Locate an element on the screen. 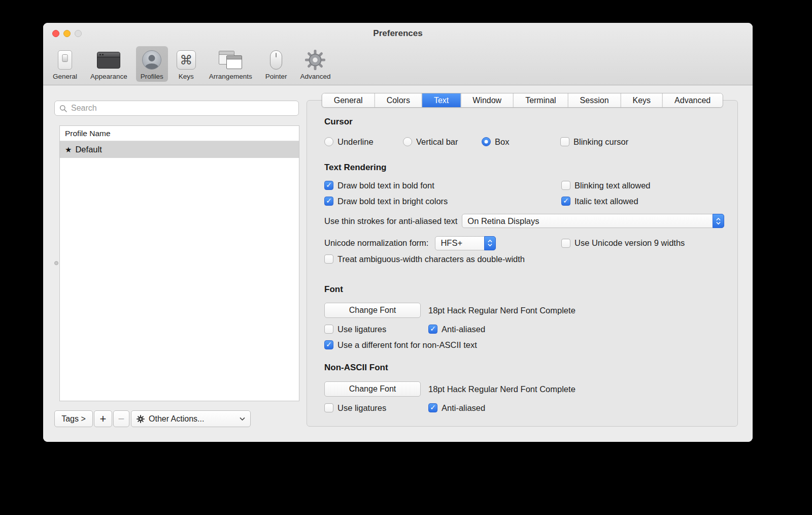 The width and height of the screenshot is (812, 515). checkbox-use-ligatures: Use ligatures is located at coordinates (377, 329).